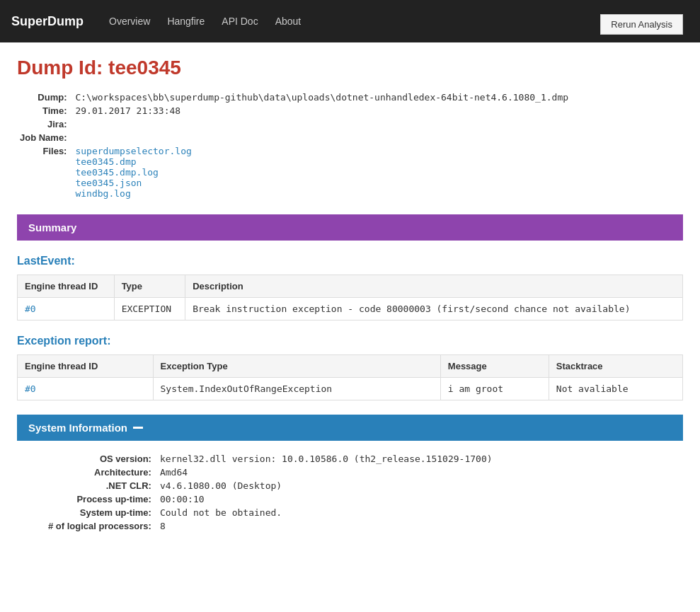 This screenshot has width=700, height=612. What do you see at coordinates (45, 125) in the screenshot?
I see `jira-label: Jira:` at bounding box center [45, 125].